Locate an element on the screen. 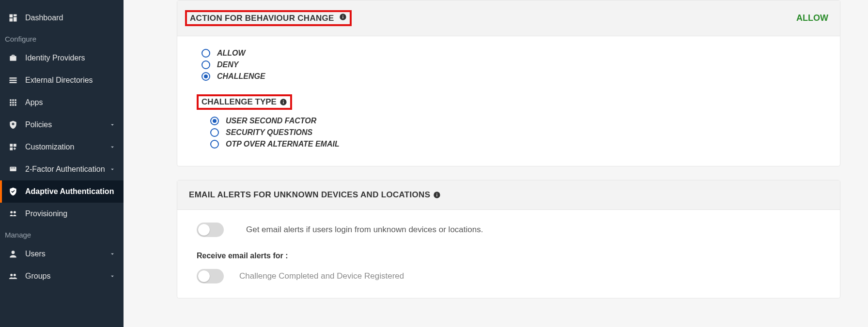 This screenshot has width=868, height=327. sidebar-item-label: Adaptive Authentication is located at coordinates (71, 192).